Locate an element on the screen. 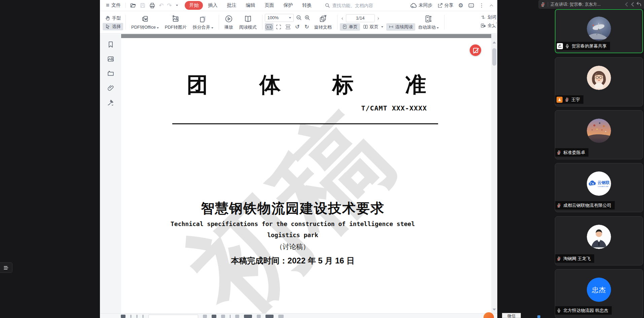 The height and width of the screenshot is (318, 644). scrollbar-thumb is located at coordinates (494, 57).